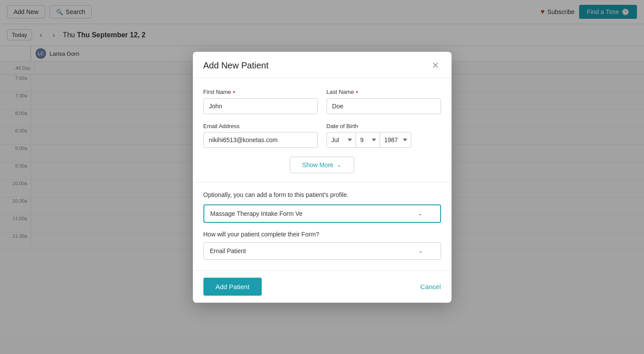 The width and height of the screenshot is (644, 354). Describe the element at coordinates (384, 92) in the screenshot. I see `last-name-label: Last Name •` at that location.